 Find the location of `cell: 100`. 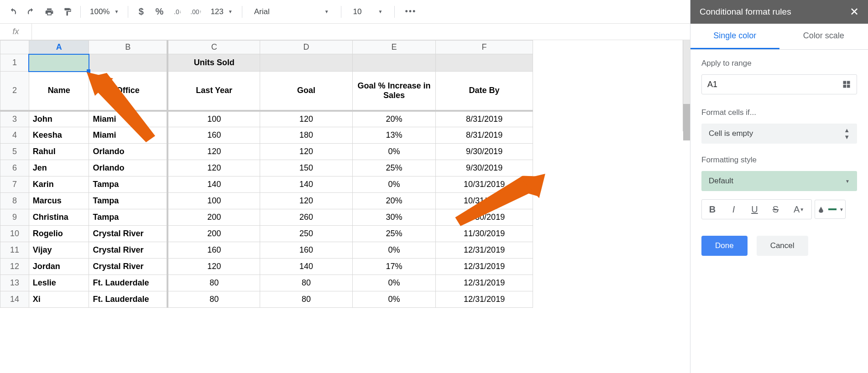

cell: 100 is located at coordinates (214, 119).